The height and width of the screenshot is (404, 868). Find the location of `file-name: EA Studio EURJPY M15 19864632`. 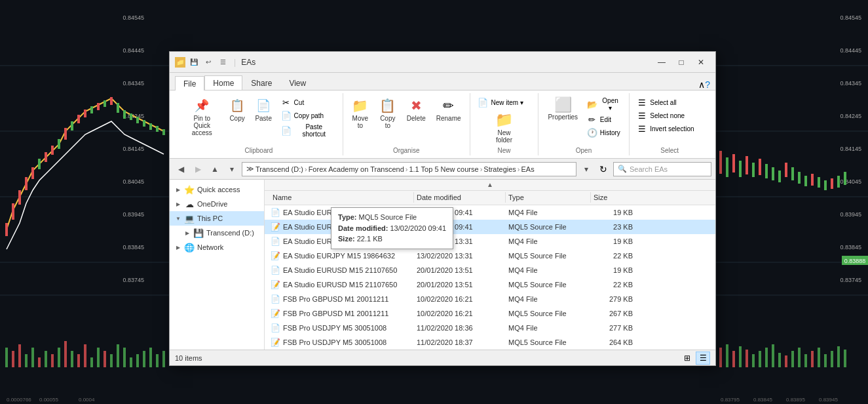

file-name: EA Studio EURJPY M15 19864632 is located at coordinates (350, 256).